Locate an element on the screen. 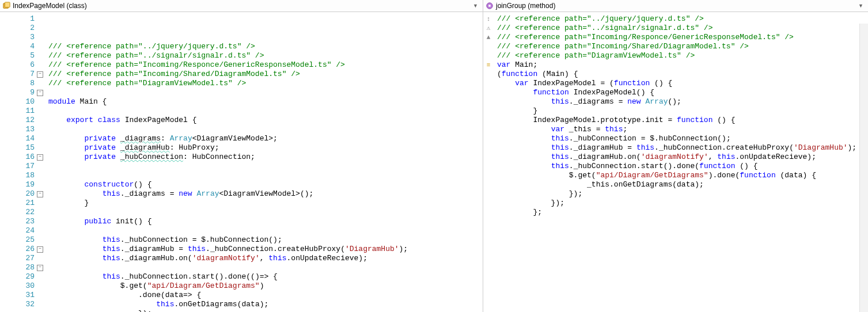  code-line: _this.onGetDiagrams(data); is located at coordinates (683, 185).